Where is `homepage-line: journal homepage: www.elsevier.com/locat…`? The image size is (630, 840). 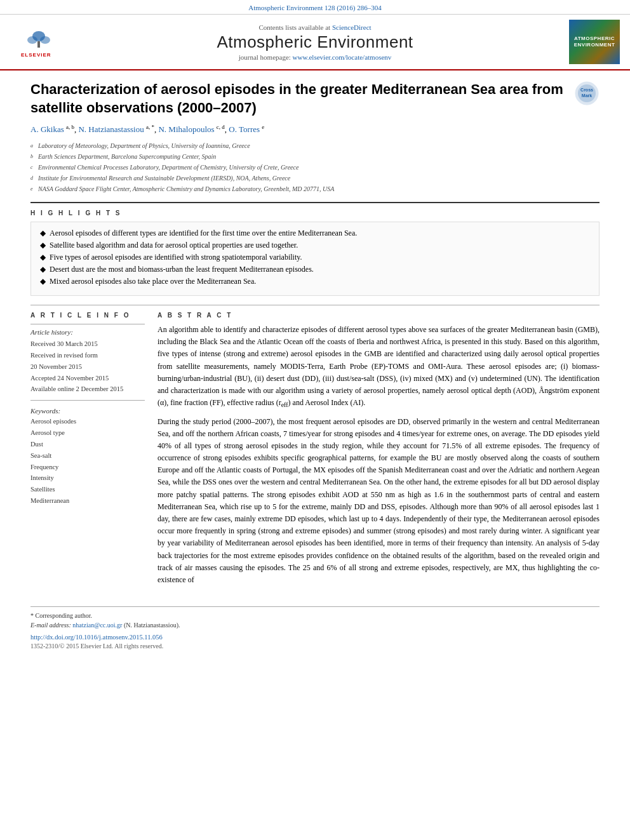 homepage-line: journal homepage: www.elsevier.com/locat… is located at coordinates (315, 57).